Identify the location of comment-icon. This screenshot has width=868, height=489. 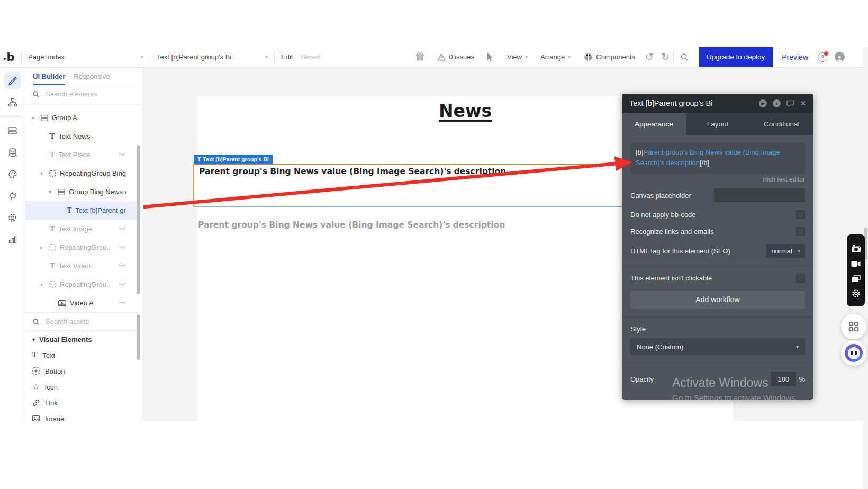
(791, 104).